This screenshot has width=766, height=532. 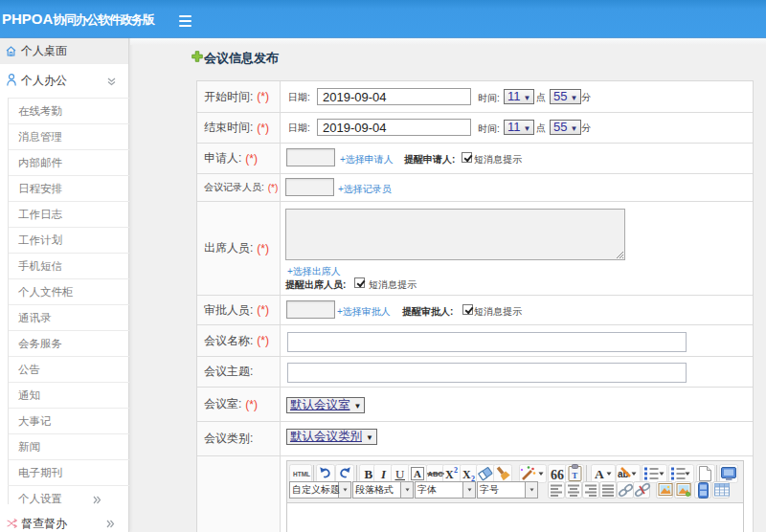 What do you see at coordinates (489, 490) in the screenshot?
I see `svg-text: 字号` at bounding box center [489, 490].